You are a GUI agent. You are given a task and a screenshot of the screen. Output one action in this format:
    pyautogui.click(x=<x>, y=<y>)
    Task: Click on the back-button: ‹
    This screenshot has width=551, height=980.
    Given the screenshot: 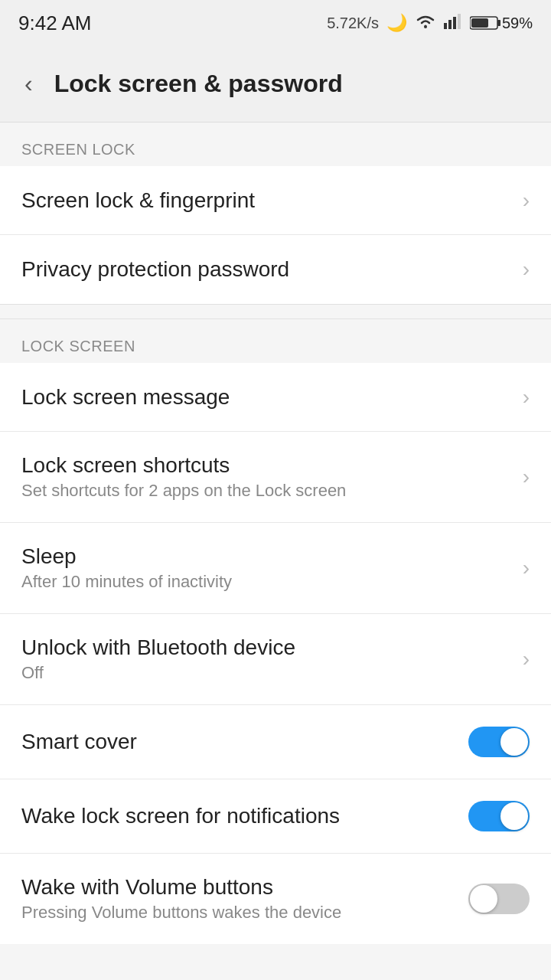 What is the action you would take?
    pyautogui.click(x=29, y=84)
    